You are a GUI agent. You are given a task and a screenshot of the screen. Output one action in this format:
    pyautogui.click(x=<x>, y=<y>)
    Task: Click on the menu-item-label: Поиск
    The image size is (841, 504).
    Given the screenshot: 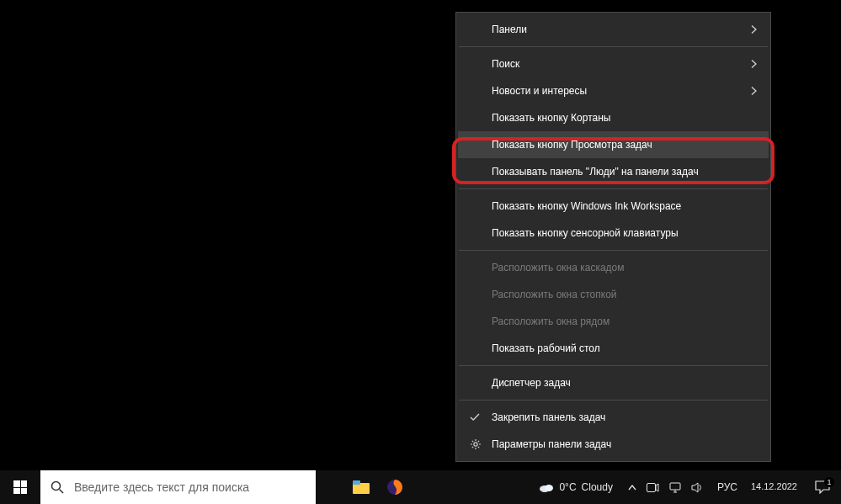 What is the action you would take?
    pyautogui.click(x=505, y=64)
    